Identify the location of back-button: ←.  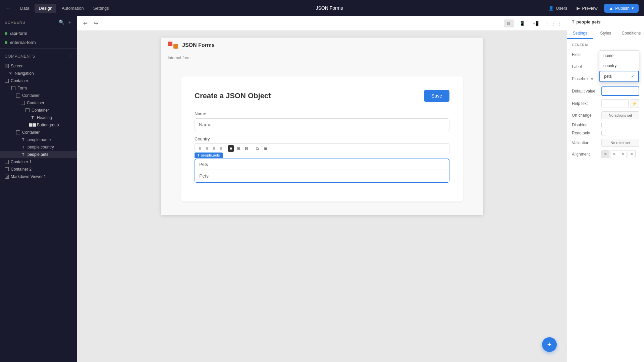
(8, 8).